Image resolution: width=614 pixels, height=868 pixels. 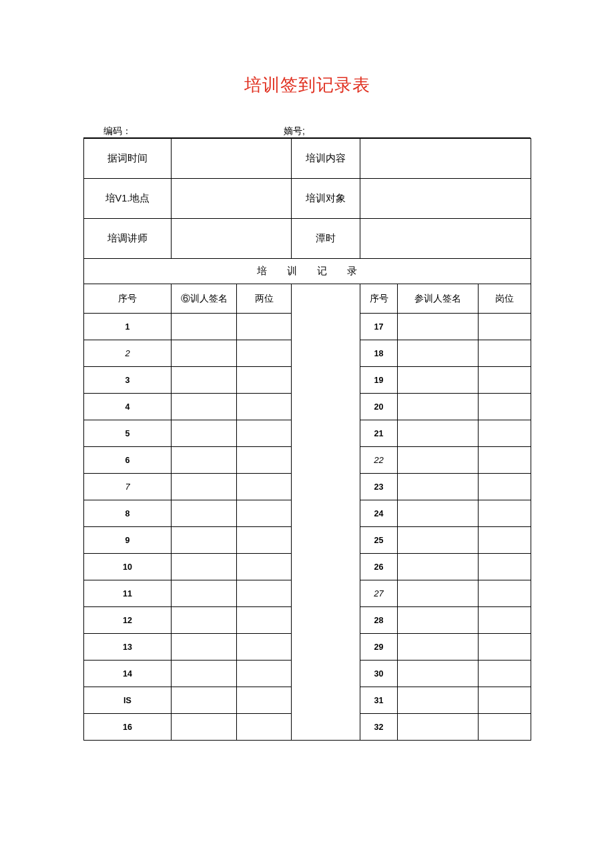 I want to click on table-row: 1228, so click(x=308, y=620).